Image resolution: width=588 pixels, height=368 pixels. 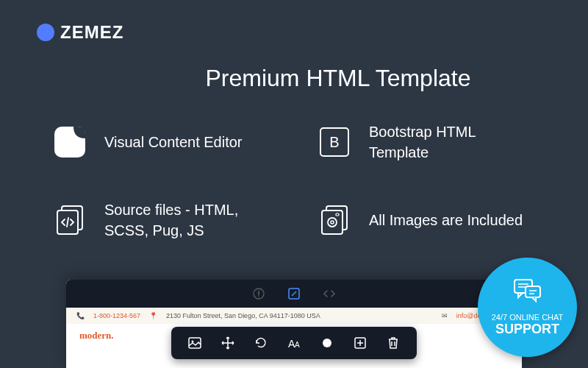 What do you see at coordinates (294, 78) in the screenshot?
I see `page-title: Premium HTML Template` at bounding box center [294, 78].